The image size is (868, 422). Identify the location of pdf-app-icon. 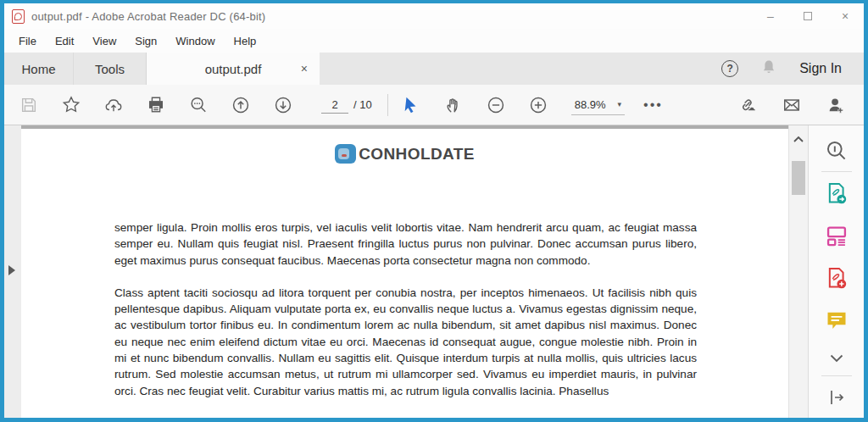
(19, 17).